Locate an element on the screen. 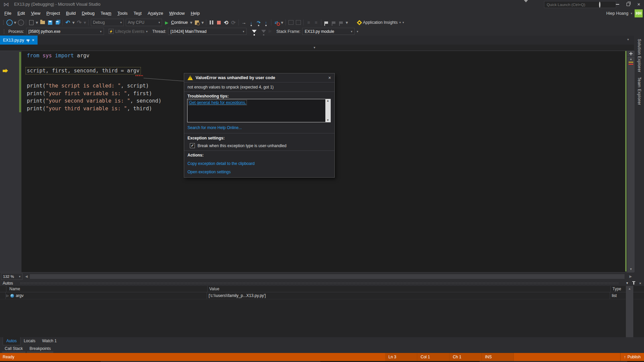  tab-list-dropdown-icon: ▾ is located at coordinates (628, 40).